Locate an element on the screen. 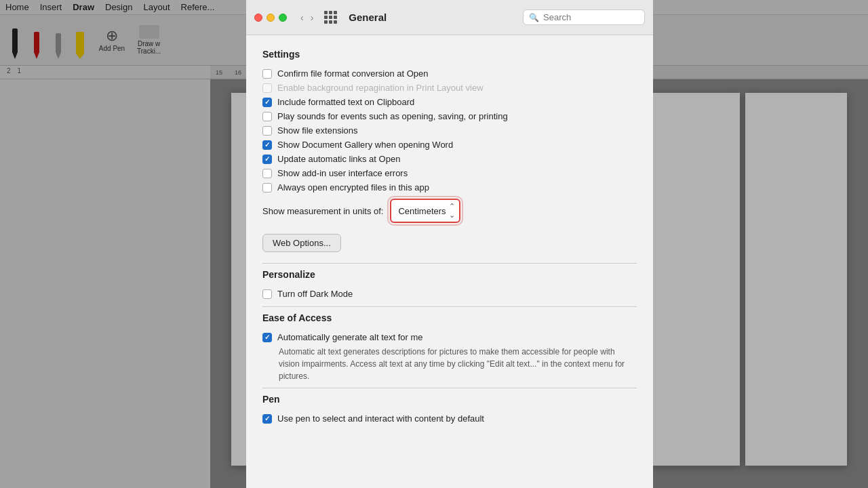  checkbox-use-pen is located at coordinates (267, 419).